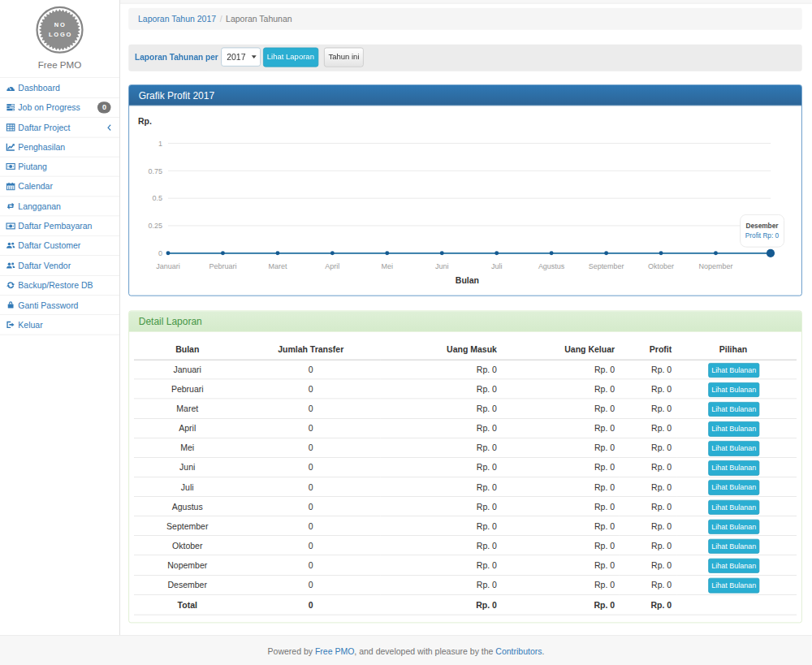 The height and width of the screenshot is (665, 812). Describe the element at coordinates (278, 266) in the screenshot. I see `svg-text: Maret` at that location.